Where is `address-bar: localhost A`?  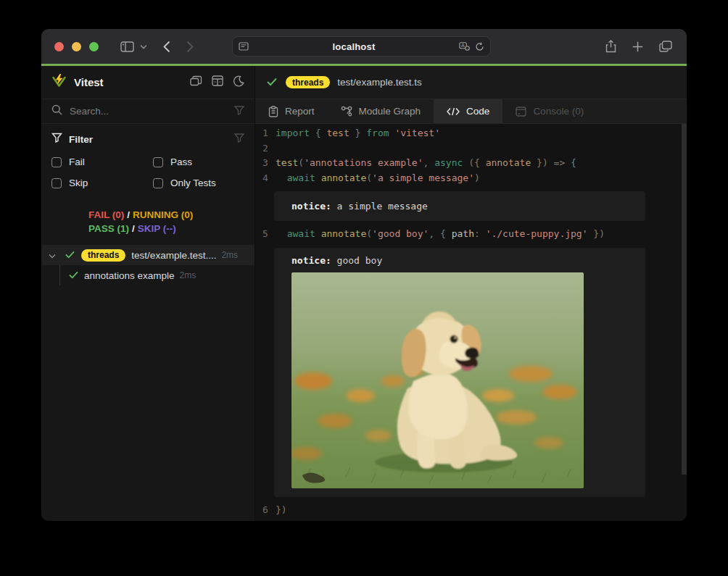
address-bar: localhost A is located at coordinates (361, 46).